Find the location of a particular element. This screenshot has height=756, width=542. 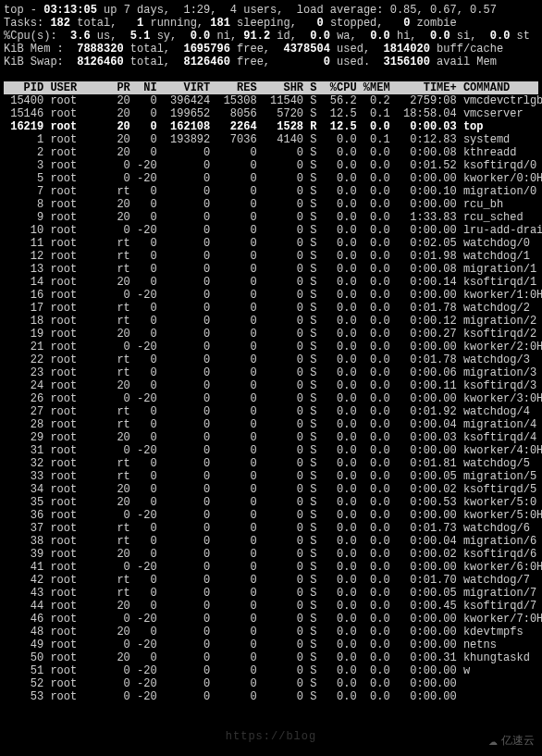

process-row: 7 root rt 0 0 0 0 S 0.0 0.0 0:00.10 migr… is located at coordinates (271, 192).